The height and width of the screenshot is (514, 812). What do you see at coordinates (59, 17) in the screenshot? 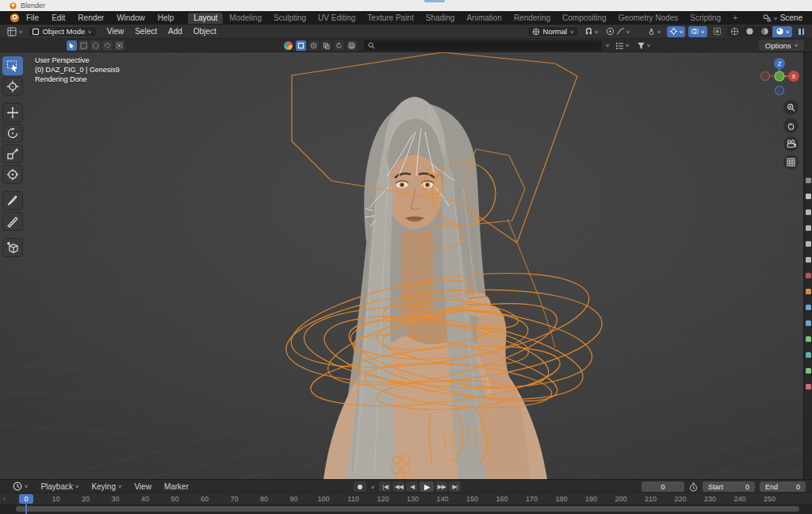
I see `menu-edit: Edit` at bounding box center [59, 17].